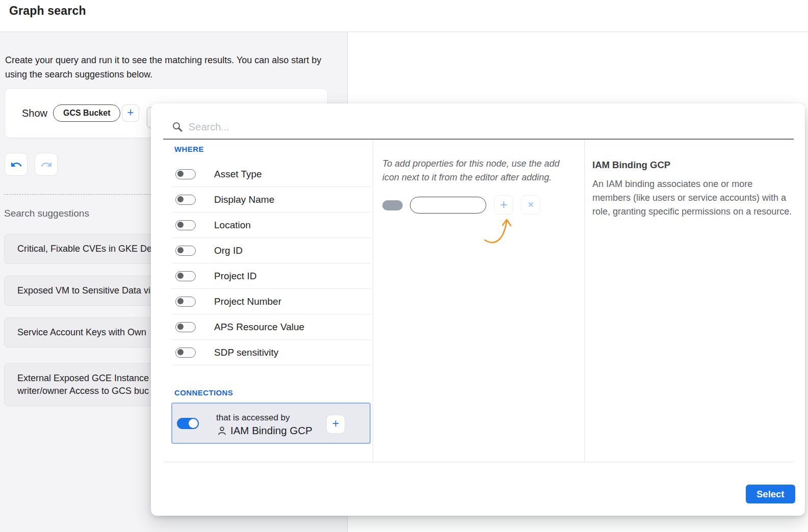 The image size is (808, 532). Describe the element at coordinates (271, 251) in the screenshot. I see `property-row: Org ID` at that location.